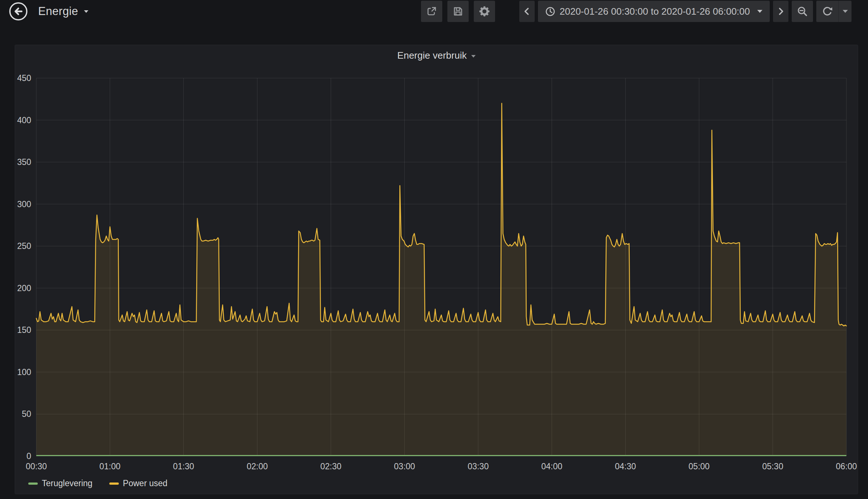 The image size is (868, 499). Describe the element at coordinates (86, 12) in the screenshot. I see `dashboard-title-caret-icon` at that location.